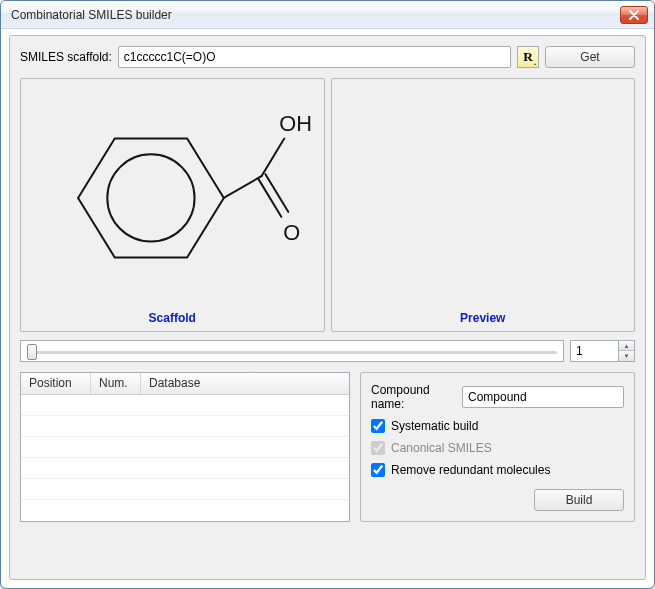 This screenshot has width=655, height=589. Describe the element at coordinates (66, 57) in the screenshot. I see `scaffold-label: SMILES scaffold:` at that location.